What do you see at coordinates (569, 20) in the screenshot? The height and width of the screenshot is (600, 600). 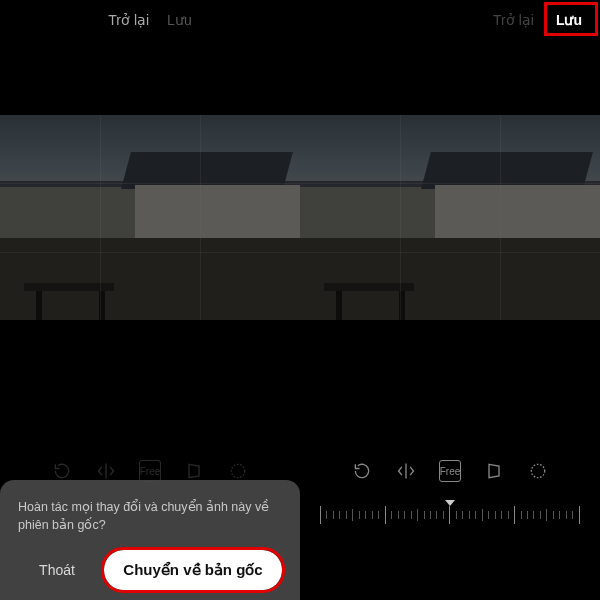 I see `save-button: Lưu` at bounding box center [569, 20].